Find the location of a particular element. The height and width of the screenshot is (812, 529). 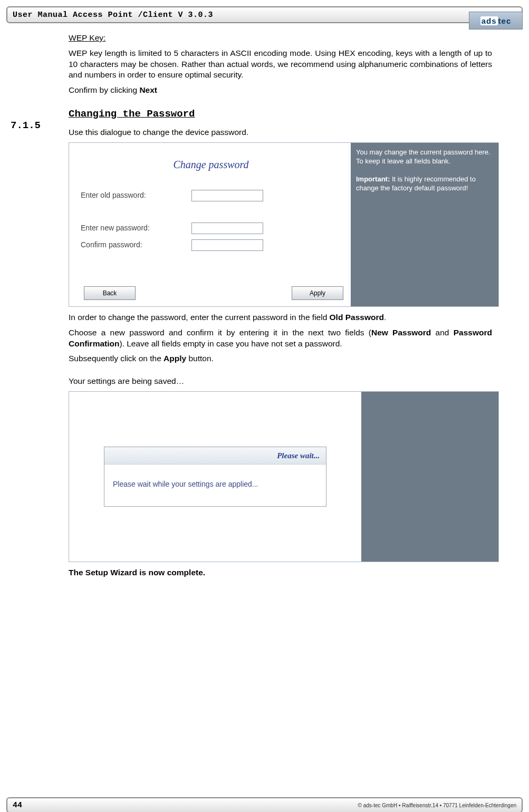

wep-heading: WEP Key: is located at coordinates (87, 38).